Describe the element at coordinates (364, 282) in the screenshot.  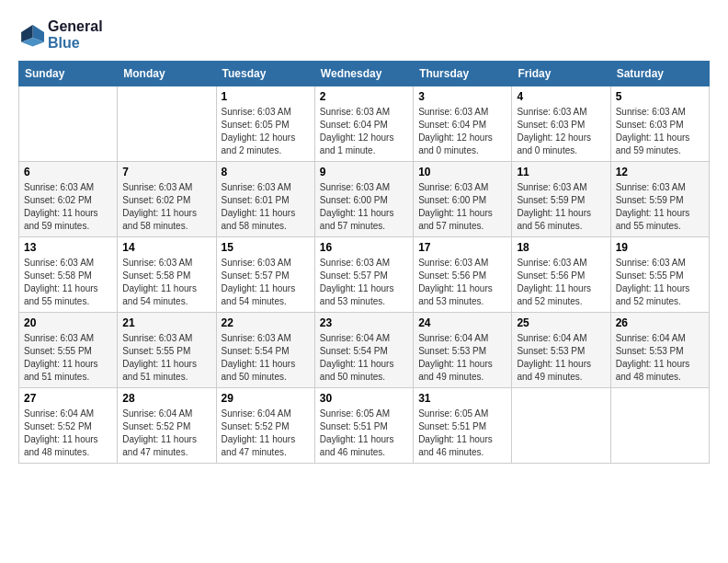
I see `day-info: Sunrise: 6:03 AM Sunset: 5:57 PM Dayligh…` at that location.